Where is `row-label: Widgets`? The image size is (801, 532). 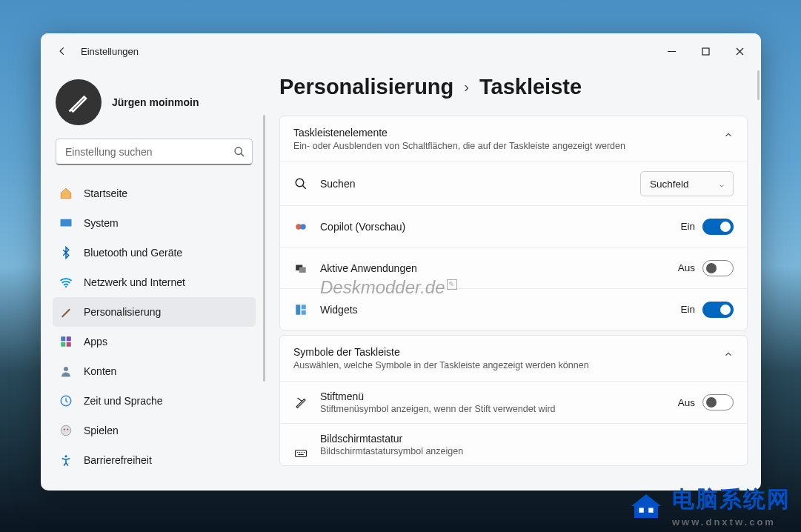
row-label: Widgets is located at coordinates (500, 310).